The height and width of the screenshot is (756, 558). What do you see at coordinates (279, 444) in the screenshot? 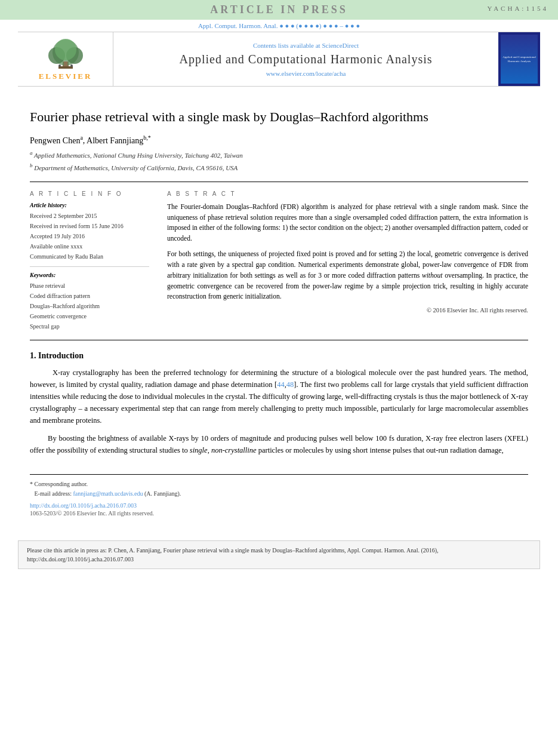
I see `intro-para2: By boosting the brightness of available …` at bounding box center [279, 444].